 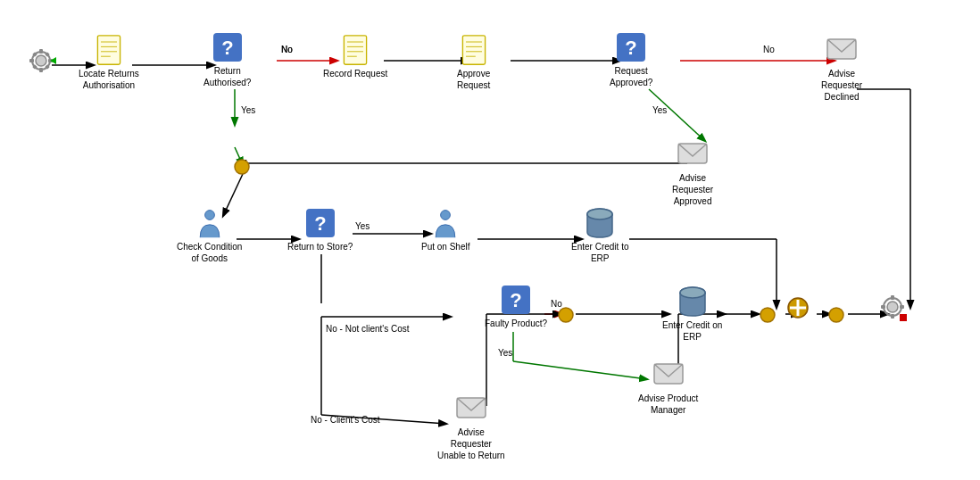 I want to click on yes-label-4: Yes, so click(x=505, y=353).